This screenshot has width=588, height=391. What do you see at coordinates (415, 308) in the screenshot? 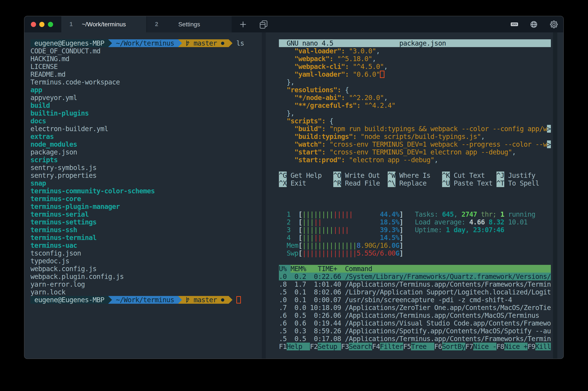
I see `text-run: .7 0.0 10:18.09 /Applications/ZeroTier O…` at bounding box center [415, 308].